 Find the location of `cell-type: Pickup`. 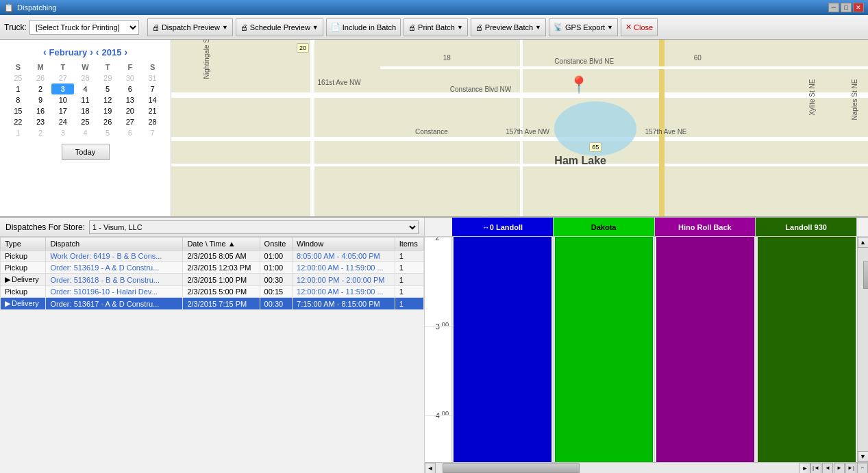

cell-type: Pickup is located at coordinates (23, 268).